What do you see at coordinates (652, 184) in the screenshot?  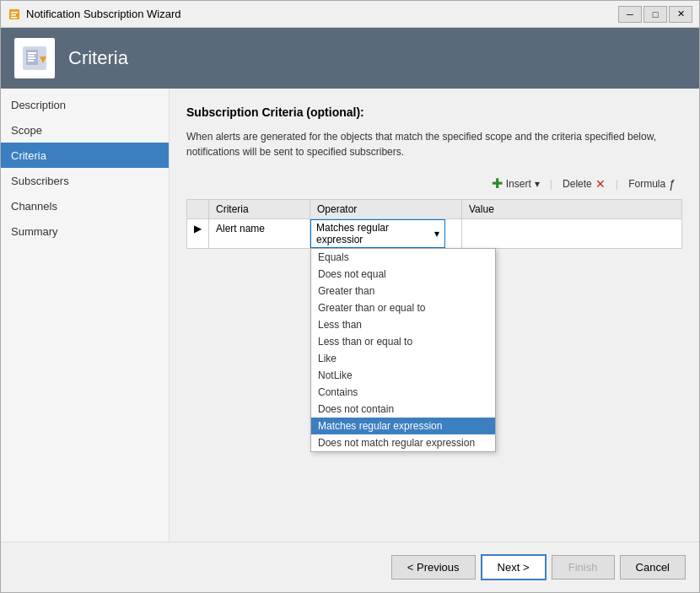 I see `formula-button: Formula ƒ` at bounding box center [652, 184].